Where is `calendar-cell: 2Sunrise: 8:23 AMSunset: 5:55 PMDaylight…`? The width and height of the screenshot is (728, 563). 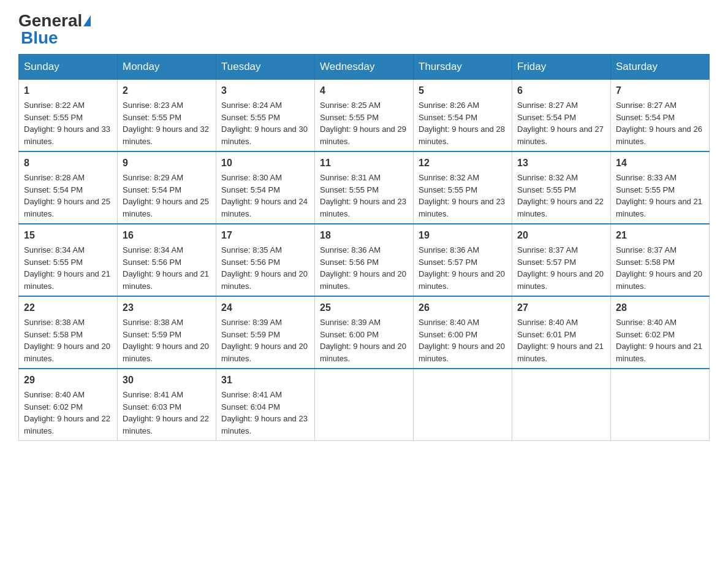
calendar-cell: 2Sunrise: 8:23 AMSunset: 5:55 PMDaylight… is located at coordinates (167, 116).